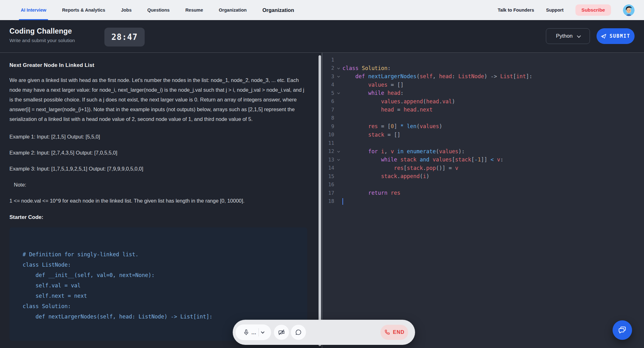 The height and width of the screenshot is (348, 644). What do you see at coordinates (126, 10) in the screenshot?
I see `nav-item-jobs: Jobs` at bounding box center [126, 10].